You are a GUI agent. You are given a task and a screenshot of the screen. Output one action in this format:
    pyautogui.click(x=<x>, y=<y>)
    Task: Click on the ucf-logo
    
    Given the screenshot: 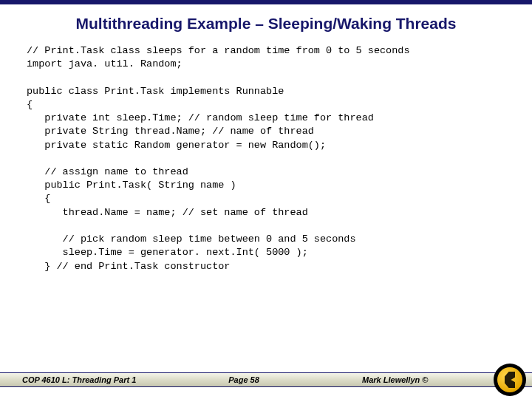 What is the action you would take?
    pyautogui.click(x=510, y=380)
    